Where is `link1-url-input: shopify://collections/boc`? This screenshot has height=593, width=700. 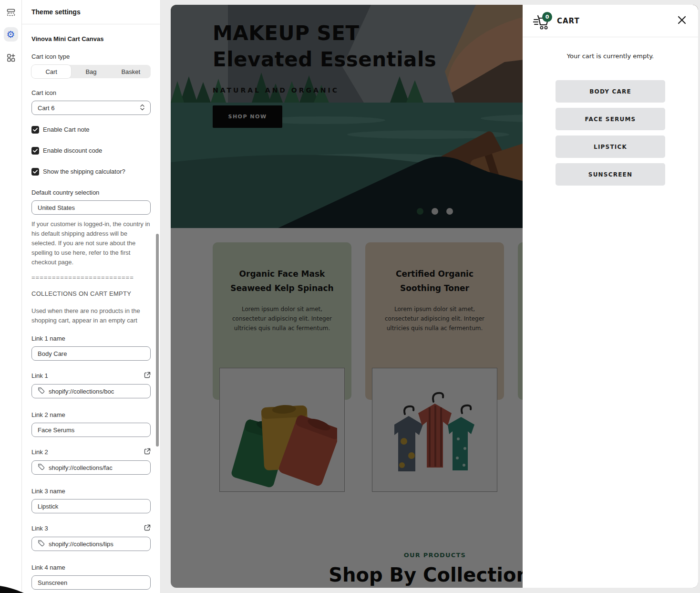 link1-url-input: shopify://collections/boc is located at coordinates (91, 391).